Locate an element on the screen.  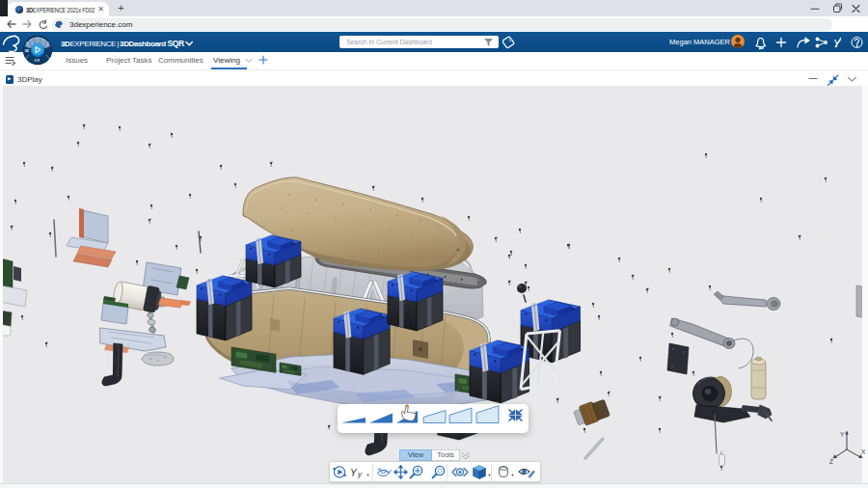
svg-text: Z is located at coordinates (831, 461).